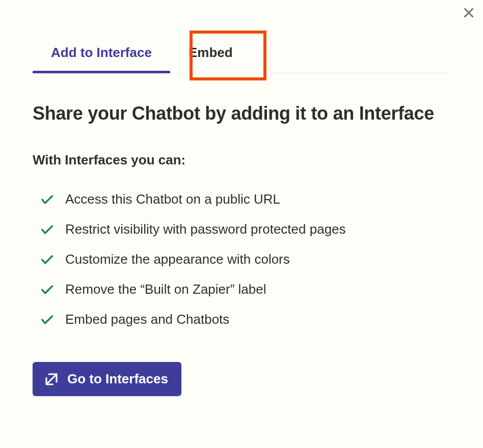 The height and width of the screenshot is (448, 483). What do you see at coordinates (242, 200) in the screenshot?
I see `list-item: Access this Chatbot on a public URL` at bounding box center [242, 200].